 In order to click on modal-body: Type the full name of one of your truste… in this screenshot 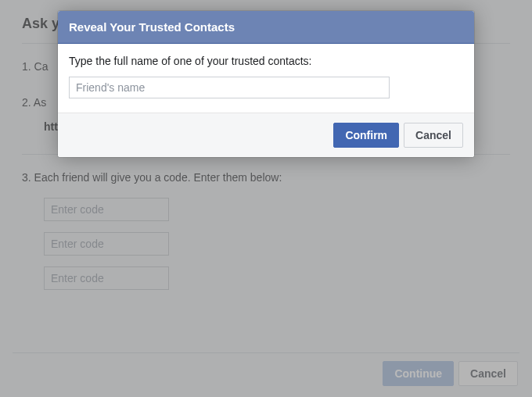, I will do `click(266, 78)`.